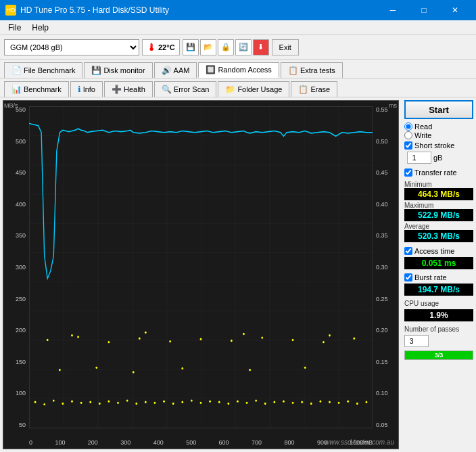 This screenshot has height=452, width=476. Describe the element at coordinates (16, 70) in the screenshot. I see `file-benchmark-icon: 📄` at that location.